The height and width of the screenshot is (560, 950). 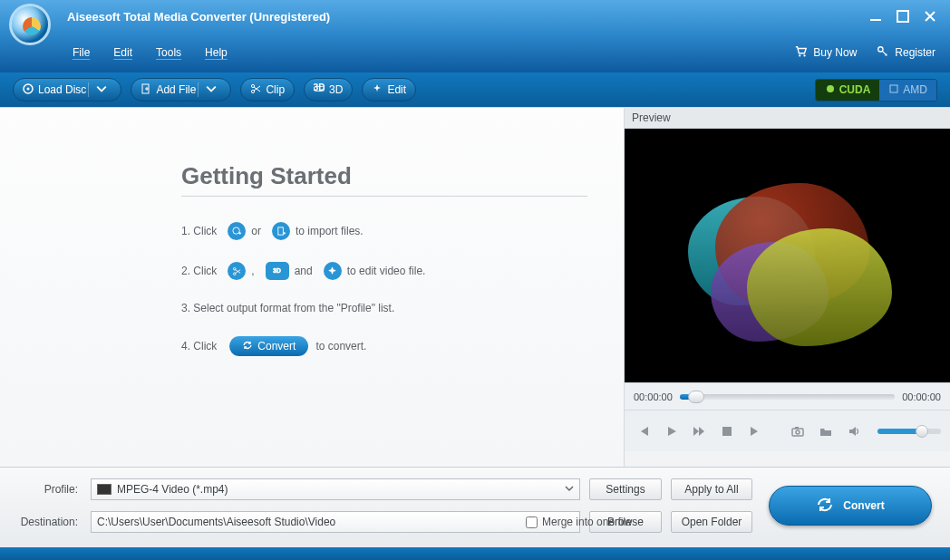 What do you see at coordinates (700, 431) in the screenshot?
I see `fast-forward-button` at bounding box center [700, 431].